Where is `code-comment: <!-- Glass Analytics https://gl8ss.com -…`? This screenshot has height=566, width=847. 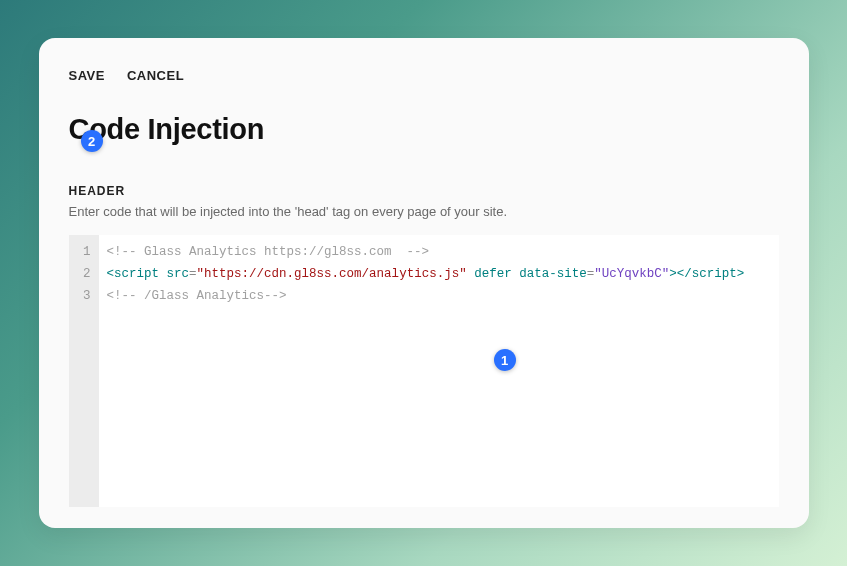 code-comment: <!-- Glass Analytics https://gl8ss.com -… is located at coordinates (268, 252).